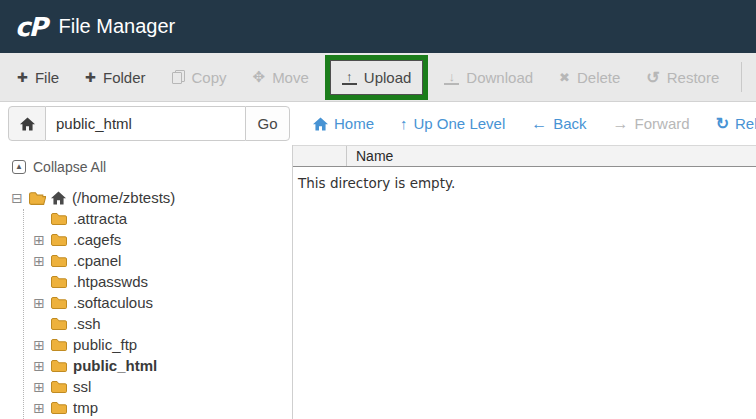 The height and width of the screenshot is (419, 756). What do you see at coordinates (151, 386) in the screenshot?
I see `tree-row-ssl: ssl` at bounding box center [151, 386].